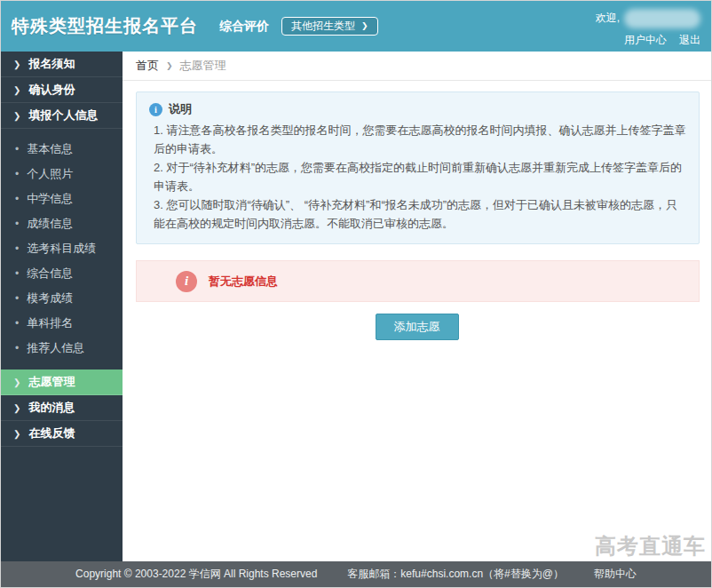  Describe the element at coordinates (62, 199) in the screenshot. I see `sidebar-subitem-school-info: • 中学信息` at that location.